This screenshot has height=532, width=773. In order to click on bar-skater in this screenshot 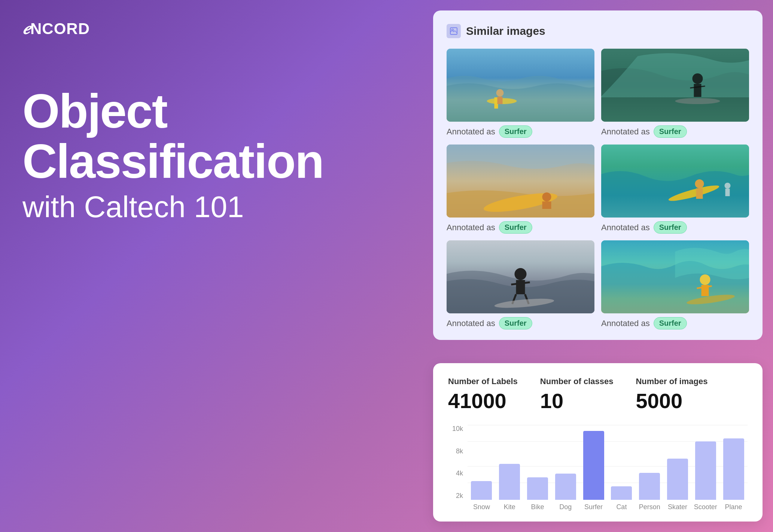, I will do `click(678, 479)`.